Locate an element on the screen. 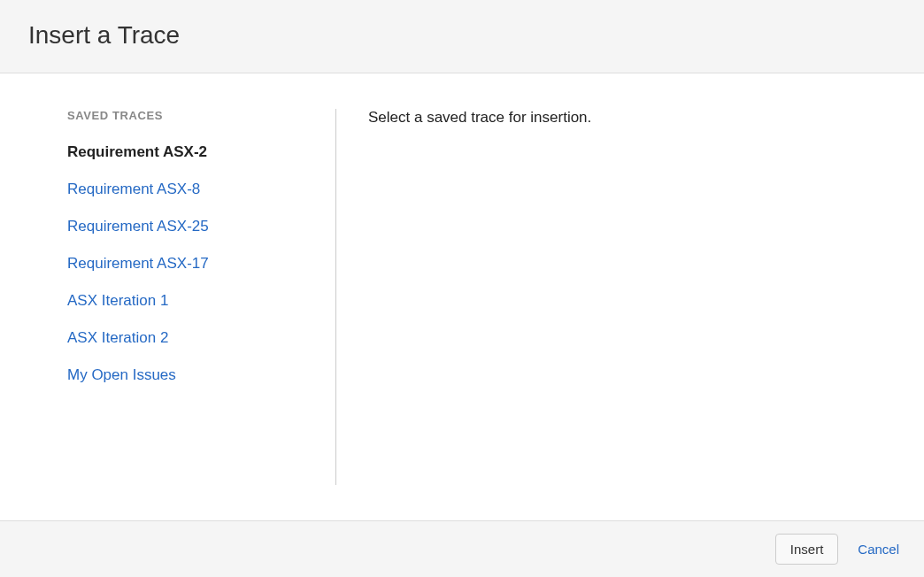  insert-button: Insert is located at coordinates (807, 549).